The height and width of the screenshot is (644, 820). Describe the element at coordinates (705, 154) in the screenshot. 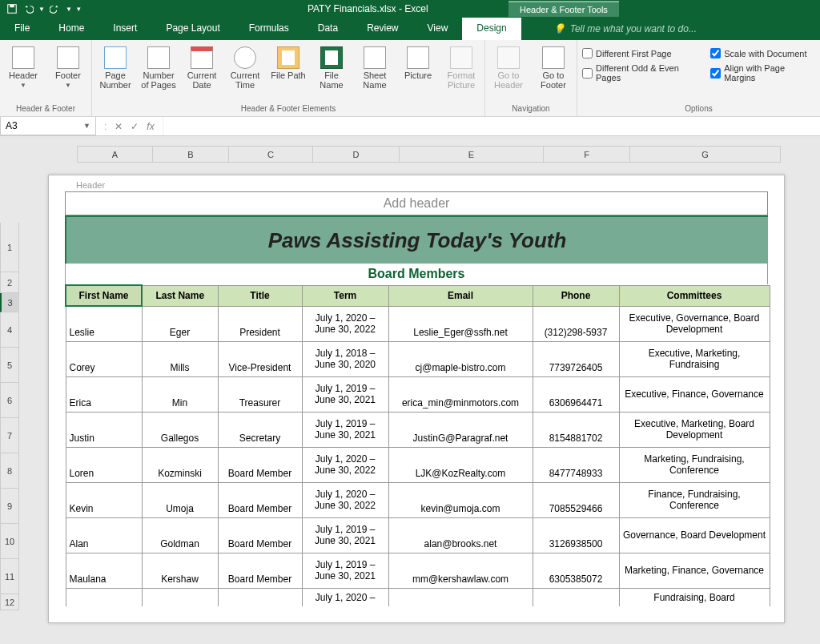

I see `column-header: G` at that location.